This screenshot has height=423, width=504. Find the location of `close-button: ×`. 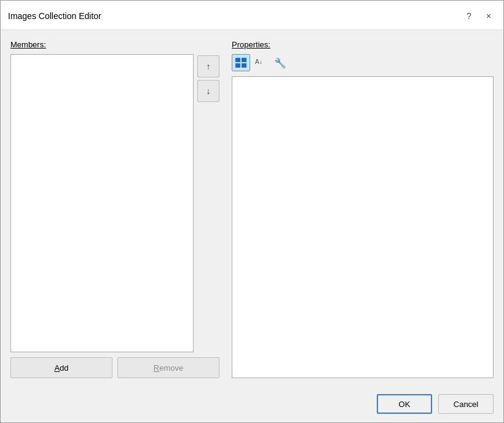

close-button: × is located at coordinates (489, 16).